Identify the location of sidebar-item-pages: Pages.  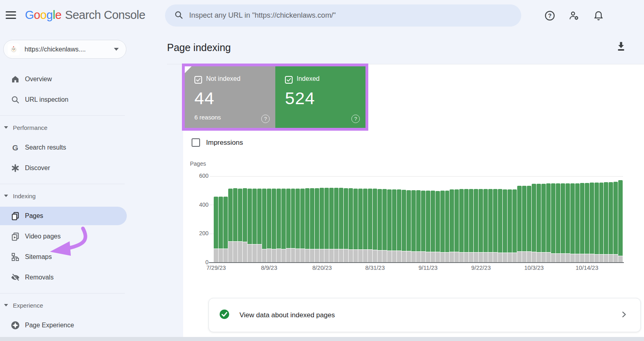
(92, 216).